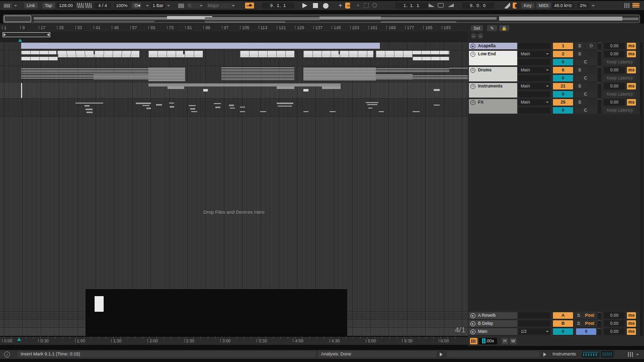 This screenshot has width=644, height=362. Describe the element at coordinates (441, 354) in the screenshot. I see `expand-status-icon` at that location.